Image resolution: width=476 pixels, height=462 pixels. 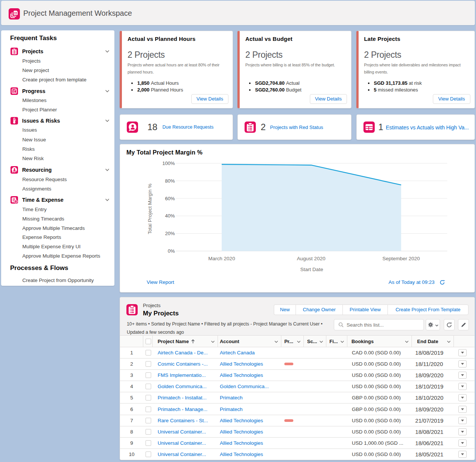 What do you see at coordinates (171, 251) in the screenshot?
I see `svg-text: 0%` at bounding box center [171, 251].